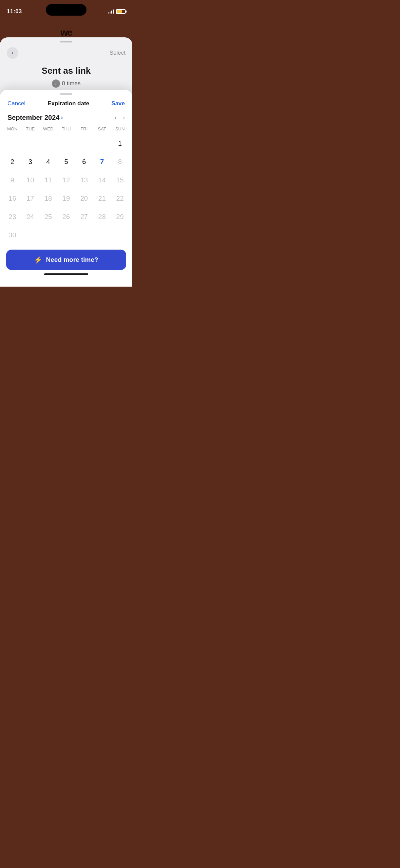 The height and width of the screenshot is (868, 400). I want to click on month-expand-icon: ›, so click(62, 117).